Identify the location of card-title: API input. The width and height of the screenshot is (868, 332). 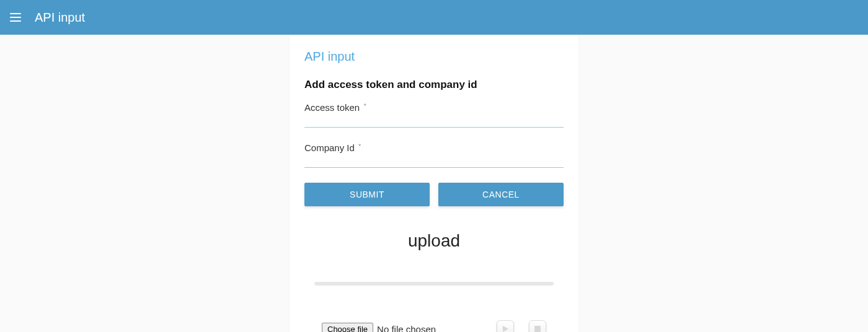
(434, 57).